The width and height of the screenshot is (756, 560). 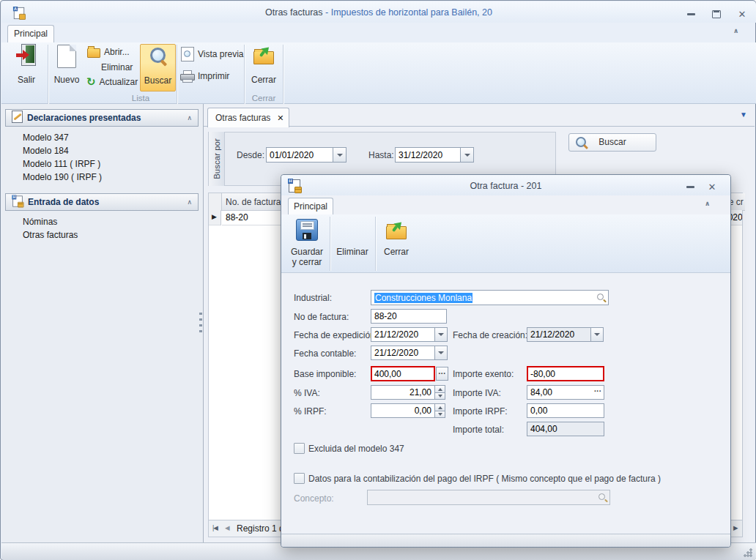 What do you see at coordinates (403, 411) in the screenshot?
I see `irpf-pct-field: 0,00` at bounding box center [403, 411].